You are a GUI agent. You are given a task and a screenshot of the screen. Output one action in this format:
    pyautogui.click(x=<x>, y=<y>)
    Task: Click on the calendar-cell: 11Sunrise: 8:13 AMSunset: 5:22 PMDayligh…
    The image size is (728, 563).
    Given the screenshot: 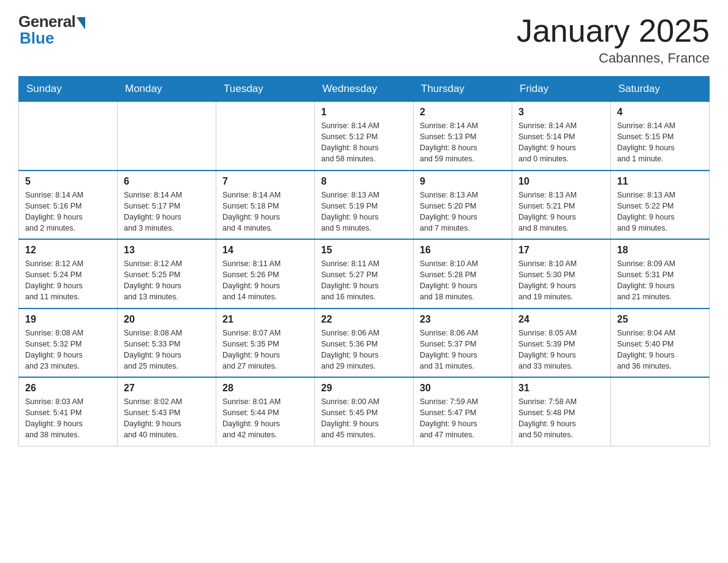 What is the action you would take?
    pyautogui.click(x=661, y=205)
    